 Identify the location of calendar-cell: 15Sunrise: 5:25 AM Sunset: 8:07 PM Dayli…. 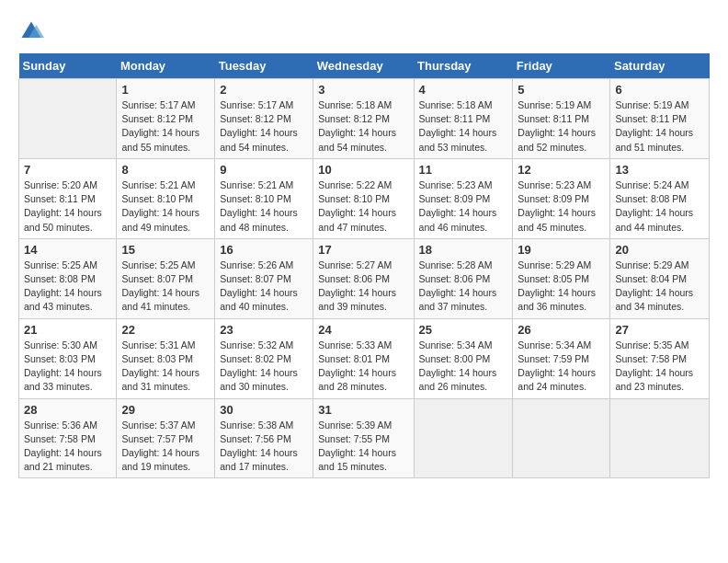
(165, 278).